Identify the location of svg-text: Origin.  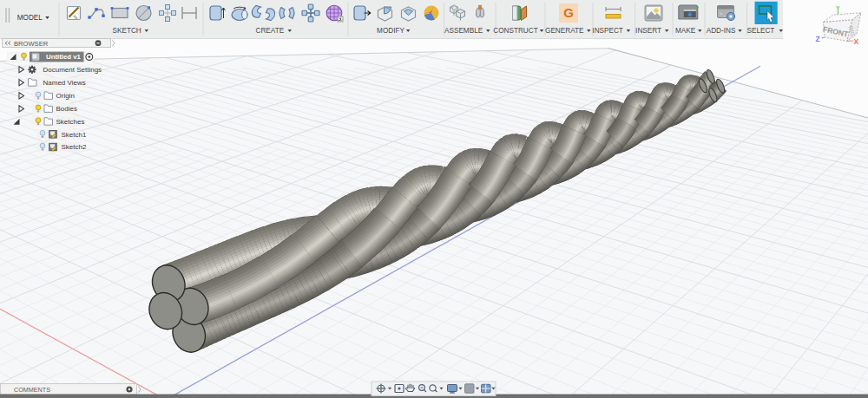
(66, 95).